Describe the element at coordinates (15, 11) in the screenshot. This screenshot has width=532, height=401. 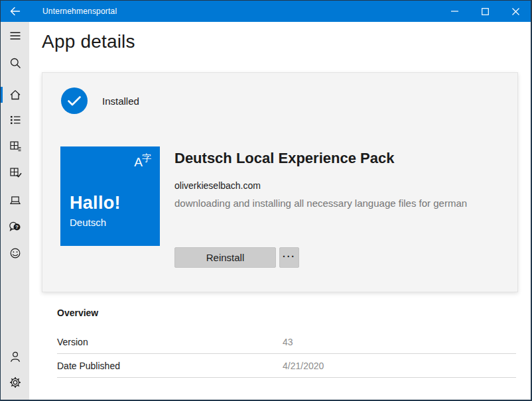
I see `back-button` at that location.